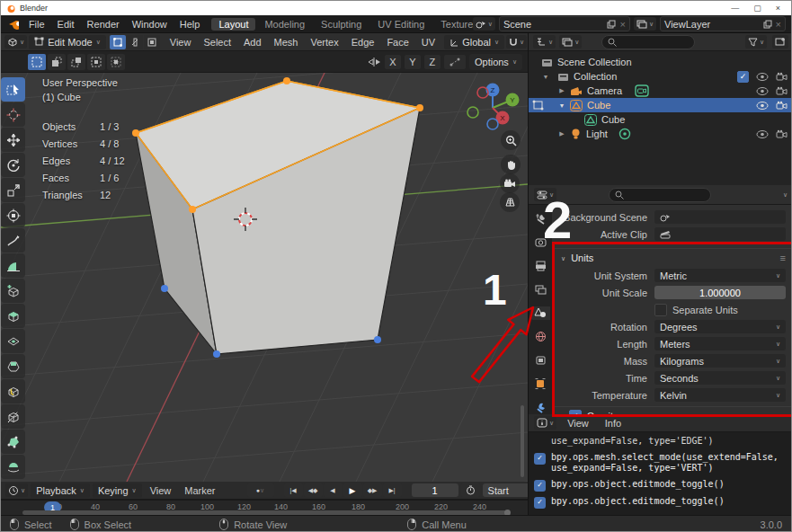  I want to click on workspace-tab-texture-paint: Texture Paint, so click(453, 24).